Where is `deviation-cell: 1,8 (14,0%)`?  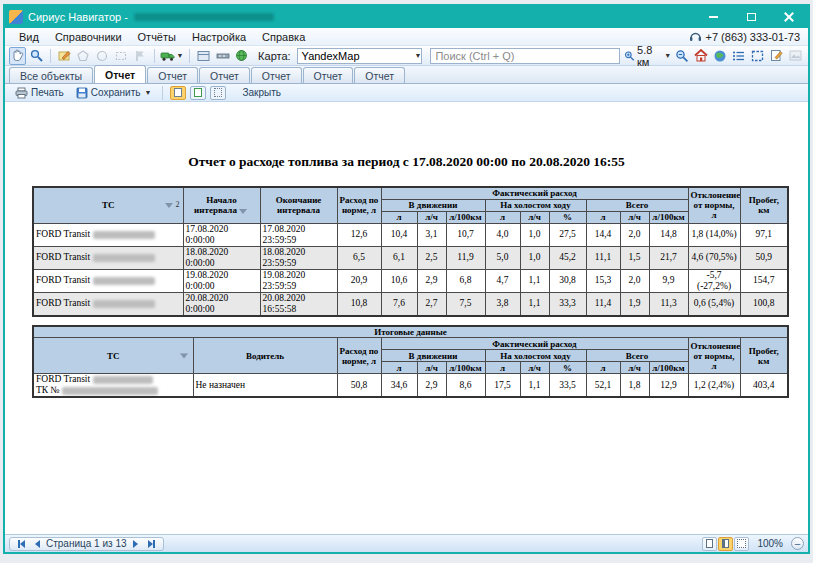 deviation-cell: 1,8 (14,0%) is located at coordinates (714, 234).